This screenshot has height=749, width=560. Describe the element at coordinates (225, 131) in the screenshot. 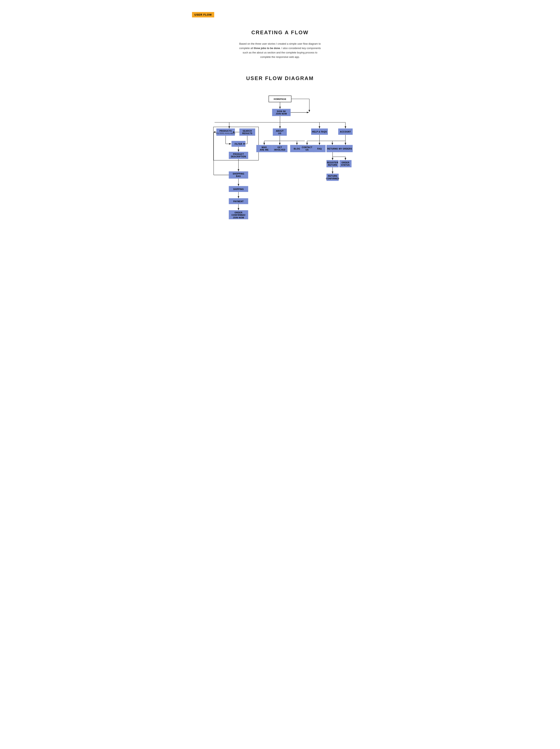

I see `products-label: PRODUCTS` at that location.